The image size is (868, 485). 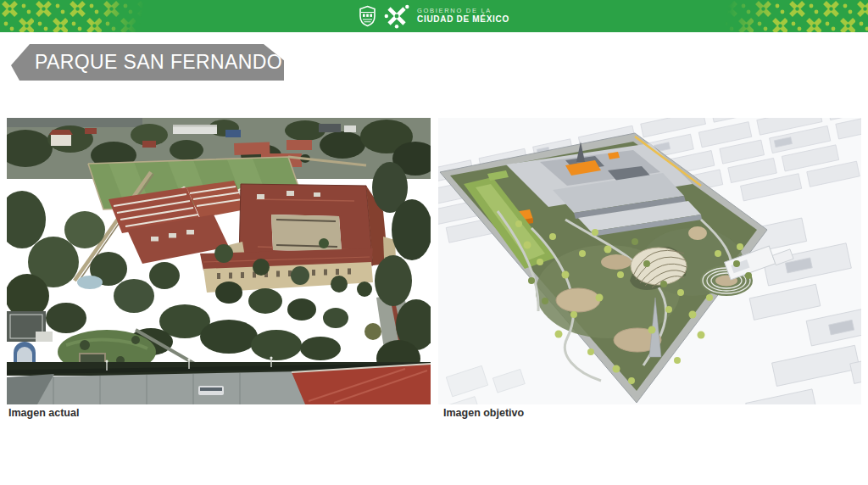 What do you see at coordinates (463, 16) in the screenshot?
I see `header-org-name: GOBIERNO DE LA CIUDAD DE MÉXICO` at bounding box center [463, 16].